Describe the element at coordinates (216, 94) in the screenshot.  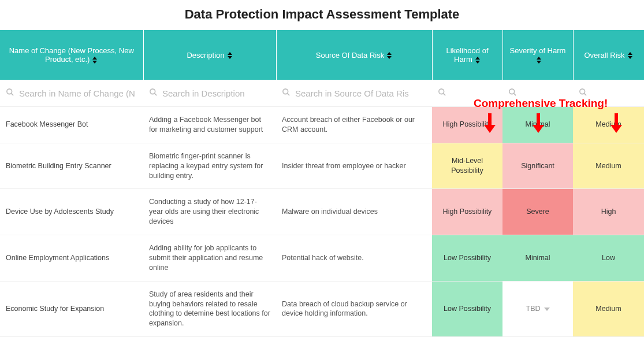
I see `search-desc-input` at that location.